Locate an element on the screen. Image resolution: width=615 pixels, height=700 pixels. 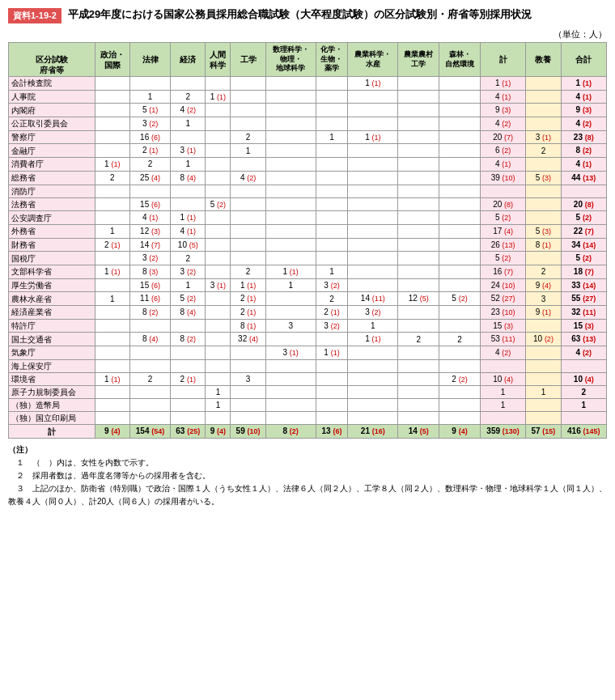
cell-kogyo: 59 (10) is located at coordinates (248, 432).